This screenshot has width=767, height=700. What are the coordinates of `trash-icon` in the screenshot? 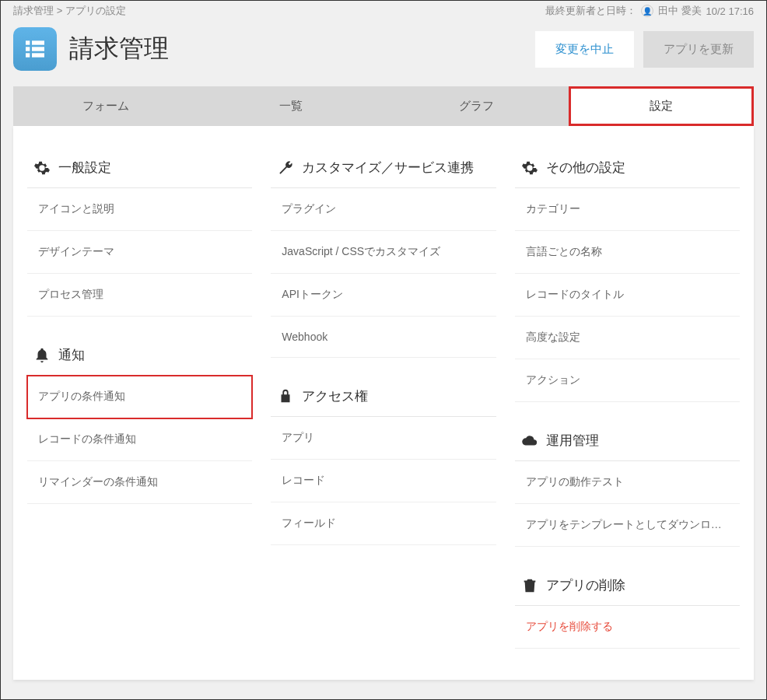 It's located at (530, 586).